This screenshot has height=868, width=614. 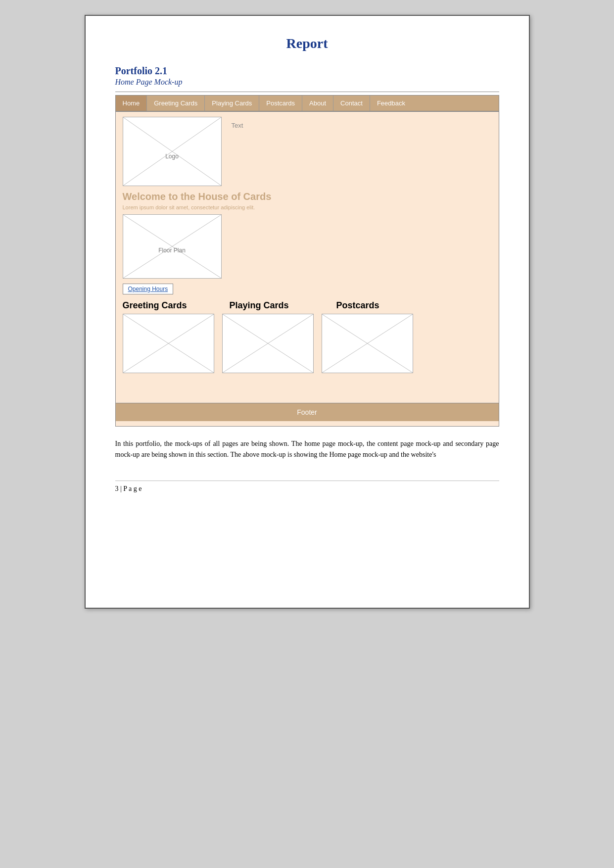 What do you see at coordinates (168, 343) in the screenshot?
I see `greeting-x-icon` at bounding box center [168, 343].